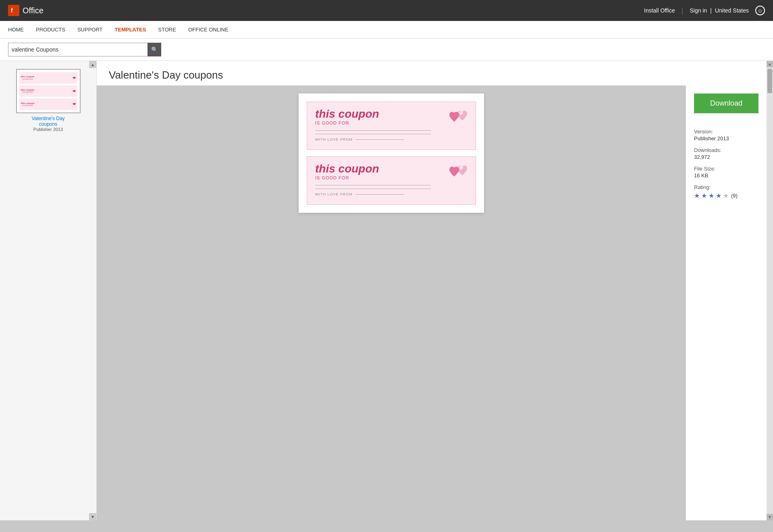 The height and width of the screenshot is (532, 773). What do you see at coordinates (719, 196) in the screenshot?
I see `star-4: ★` at bounding box center [719, 196].